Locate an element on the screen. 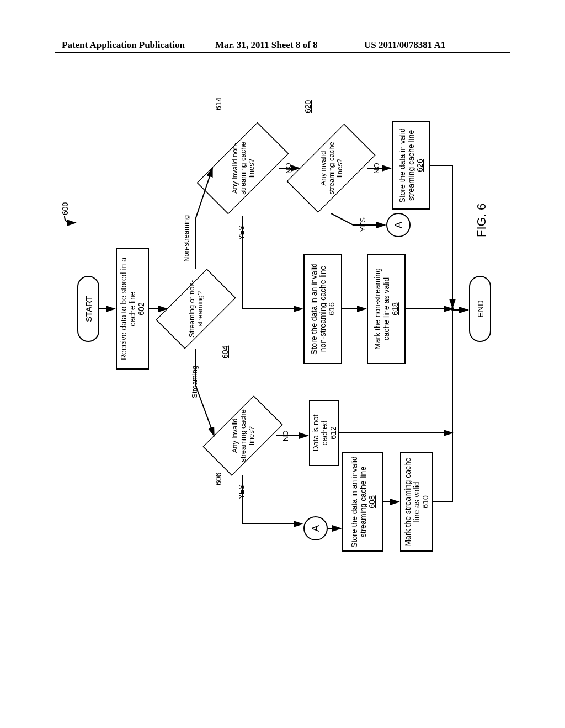 The height and width of the screenshot is (728, 565). decision-620-text: Any invalid streaming cache lines? is located at coordinates (331, 168).